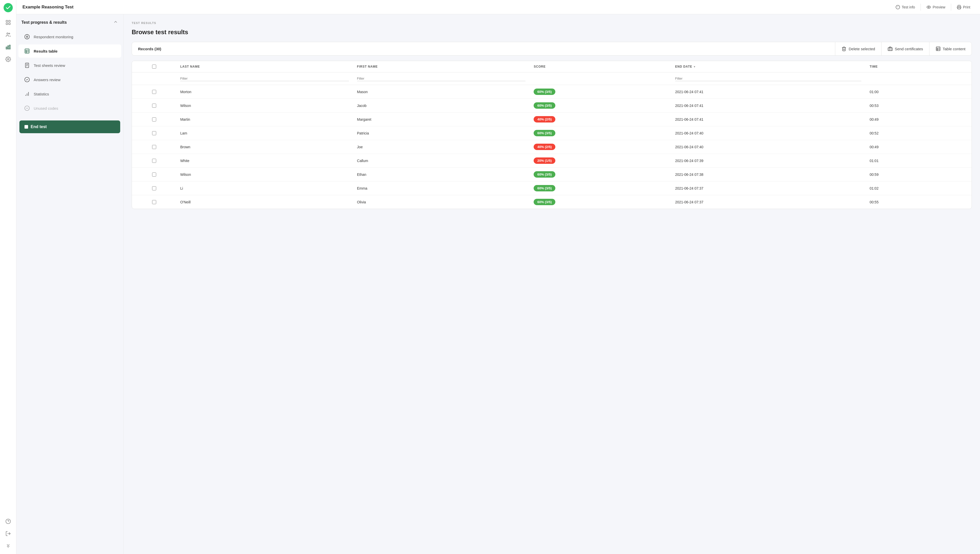 This screenshot has height=554, width=980. Describe the element at coordinates (8, 59) in the screenshot. I see `settings-icon` at that location.